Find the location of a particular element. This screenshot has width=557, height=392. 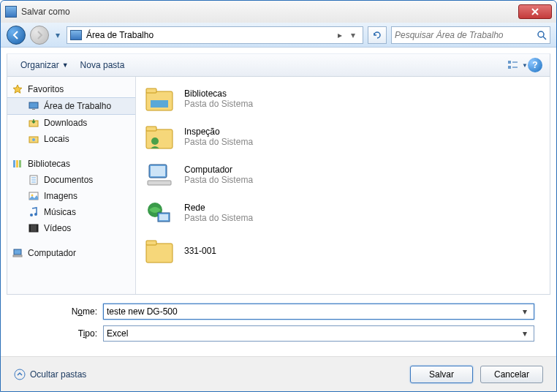

hide-folders-toggle: Ocultar pastas is located at coordinates (50, 374).